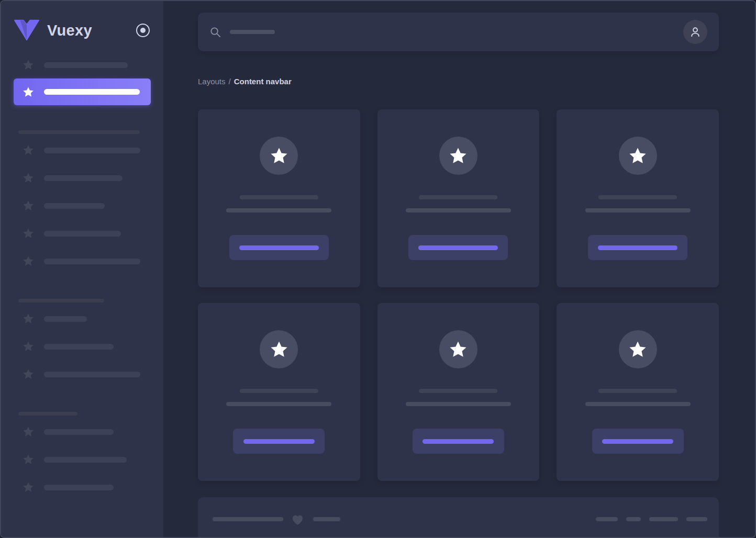 The height and width of the screenshot is (538, 756). What do you see at coordinates (459, 82) in the screenshot?
I see `breadcrumb: Layouts/Content navbar` at bounding box center [459, 82].